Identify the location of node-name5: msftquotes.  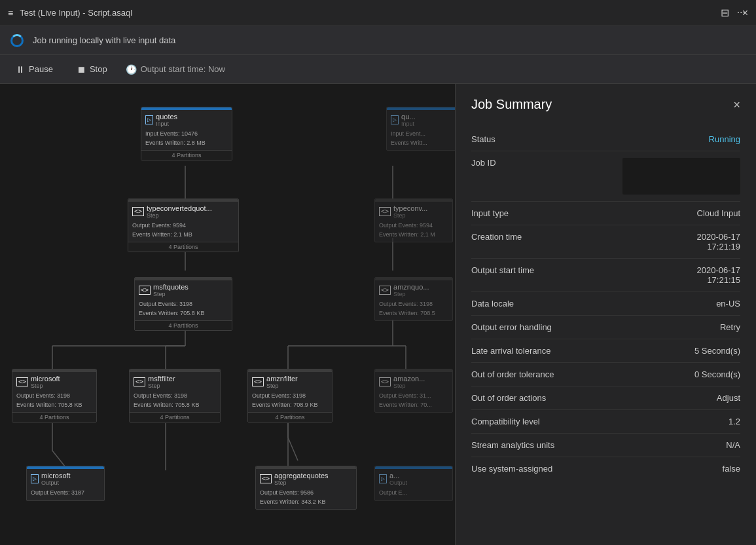
(171, 287).